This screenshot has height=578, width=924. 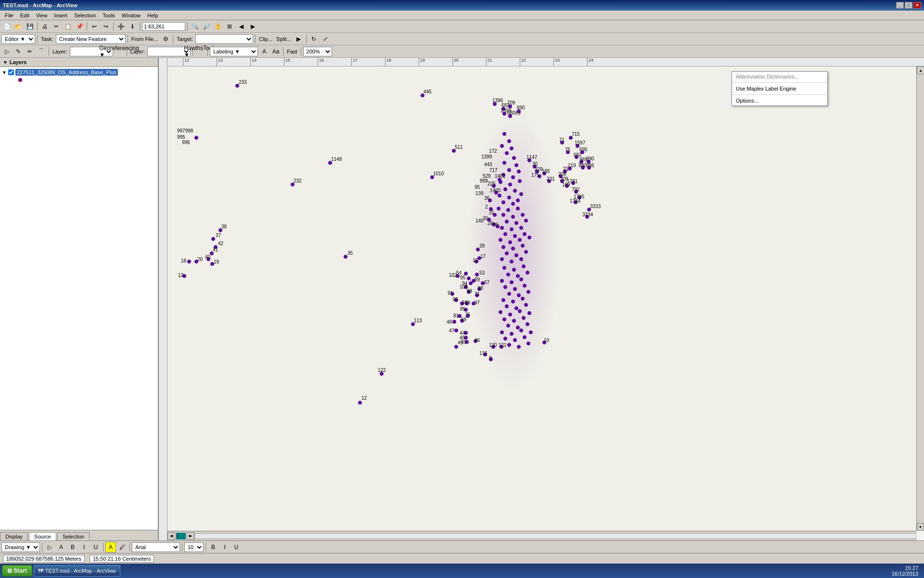 What do you see at coordinates (42, 537) in the screenshot?
I see `tab-source: Source` at bounding box center [42, 537].